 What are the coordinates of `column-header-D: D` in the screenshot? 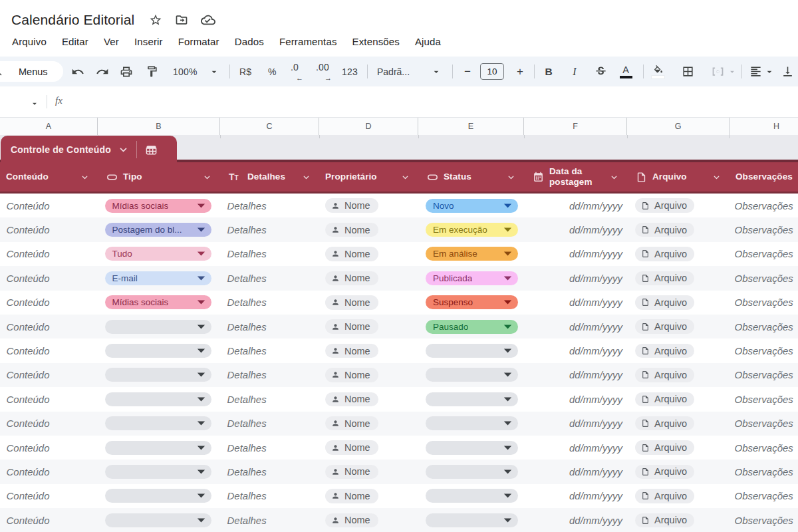 It's located at (368, 126).